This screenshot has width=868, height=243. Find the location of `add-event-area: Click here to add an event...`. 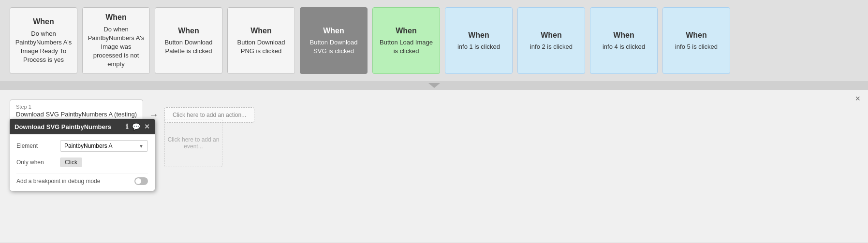

add-event-area: Click here to add an event... is located at coordinates (193, 143).